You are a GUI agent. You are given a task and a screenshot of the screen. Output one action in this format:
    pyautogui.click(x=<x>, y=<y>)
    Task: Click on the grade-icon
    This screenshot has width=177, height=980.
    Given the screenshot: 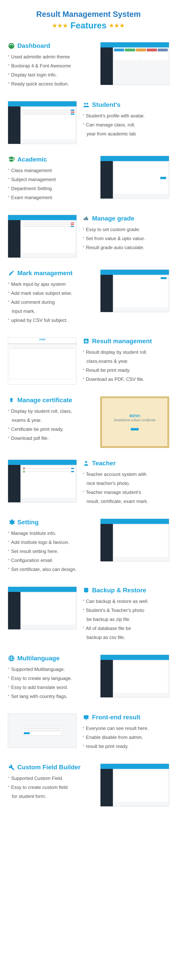 What is the action you would take?
    pyautogui.click(x=86, y=218)
    